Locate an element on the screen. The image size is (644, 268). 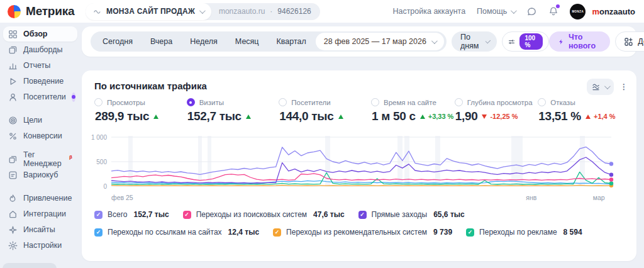
notification-dot is located at coordinates (558, 6).